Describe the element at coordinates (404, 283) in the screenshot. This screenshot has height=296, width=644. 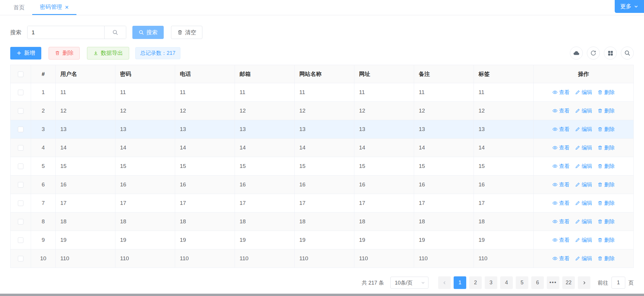
I see `page-size-value: 10条/页` at that location.